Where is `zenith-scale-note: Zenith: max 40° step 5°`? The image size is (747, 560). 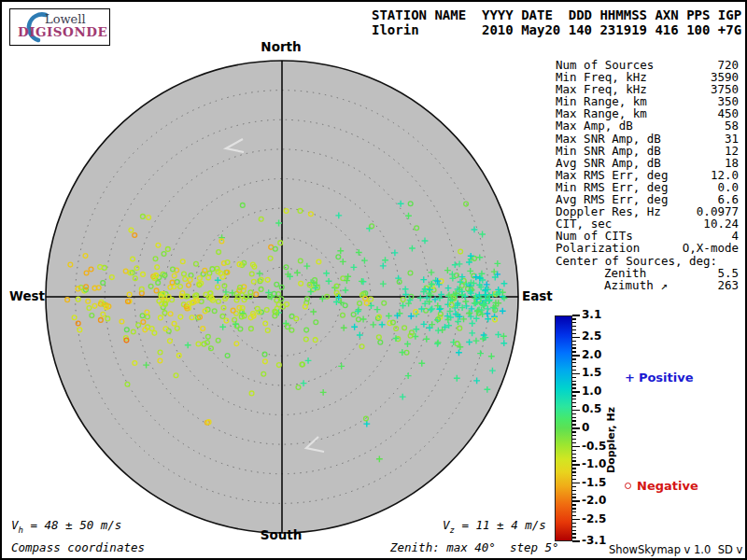
zenith-scale-note: Zenith: max 40° step 5° is located at coordinates (474, 547).